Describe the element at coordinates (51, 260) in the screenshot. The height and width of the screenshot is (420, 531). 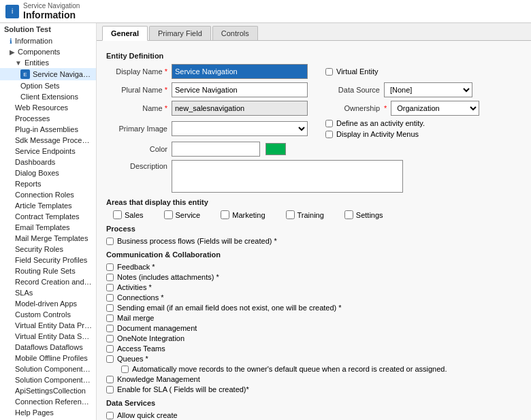
I see `sidebar-item-label: Field Security Profiles` at that location.